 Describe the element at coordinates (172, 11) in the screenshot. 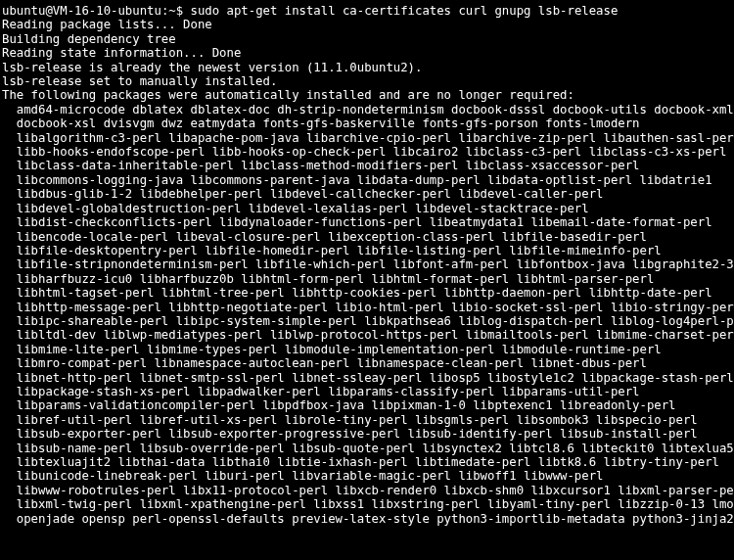

I see `prompt-path: ~` at that location.